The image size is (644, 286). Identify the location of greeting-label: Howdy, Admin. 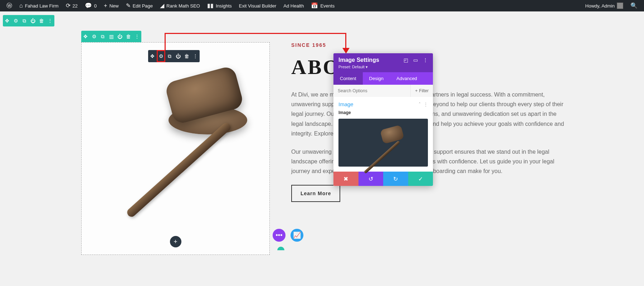
(600, 6).